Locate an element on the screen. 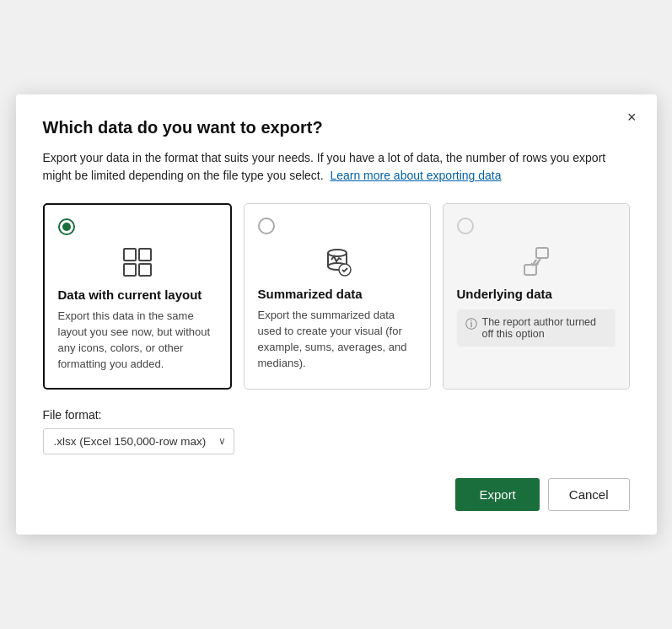 The image size is (672, 629). learn-more-link: Learn more about exporting data is located at coordinates (415, 175).